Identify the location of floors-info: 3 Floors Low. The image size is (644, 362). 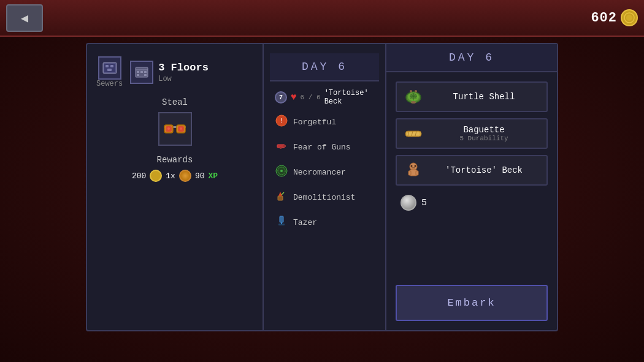
(183, 72).